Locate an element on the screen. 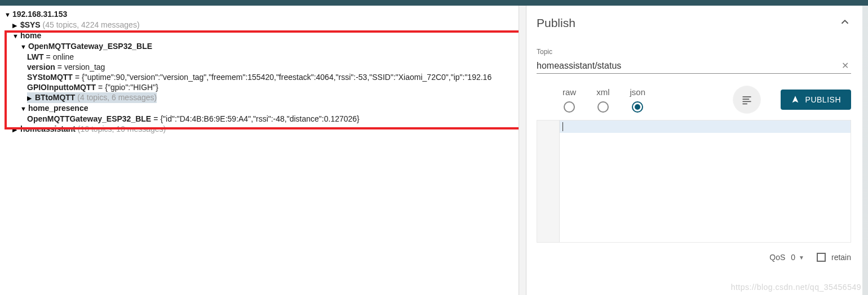 The height and width of the screenshot is (295, 868). editor-cursor is located at coordinates (563, 127).